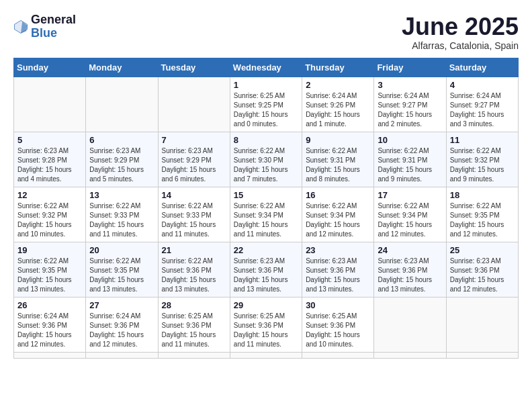  I want to click on day-number: 20, so click(122, 250).